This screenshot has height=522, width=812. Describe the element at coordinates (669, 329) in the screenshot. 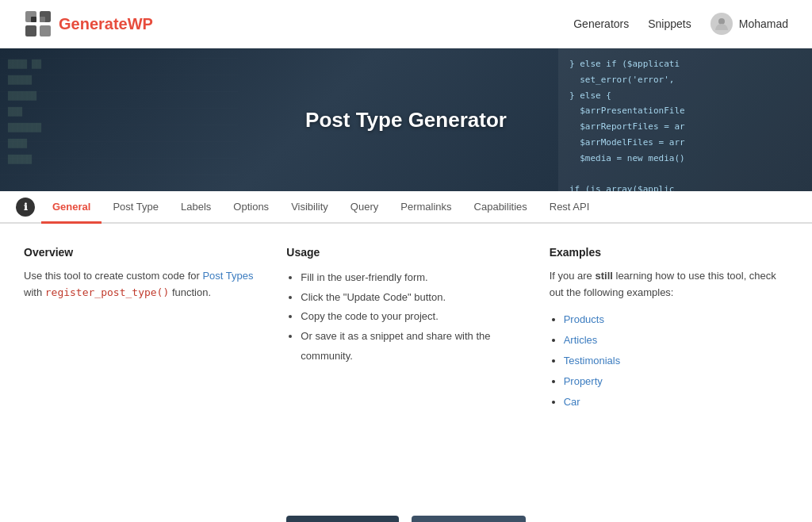

I see `examples-section: Examples If you are still learning how t…` at that location.